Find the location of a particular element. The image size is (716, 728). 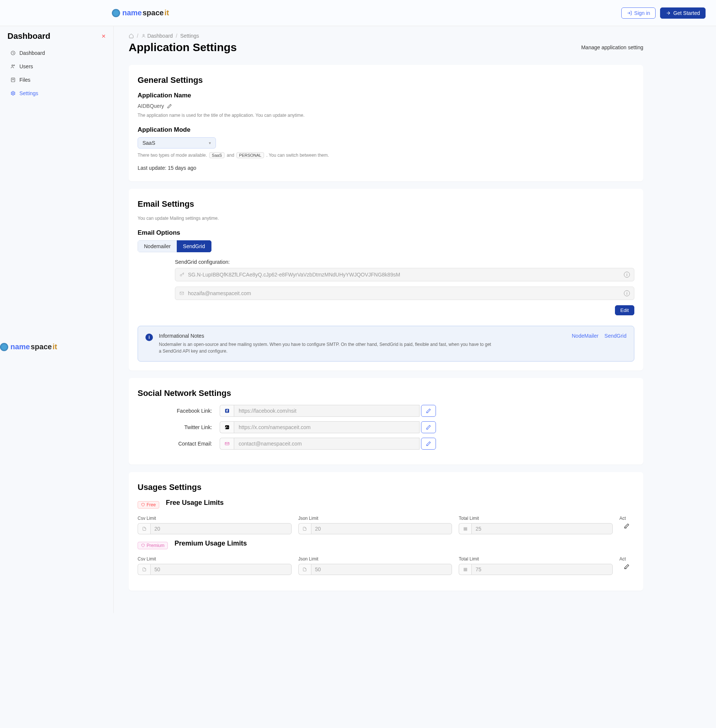

mode-help-post: . You can switch between them. is located at coordinates (298, 155).